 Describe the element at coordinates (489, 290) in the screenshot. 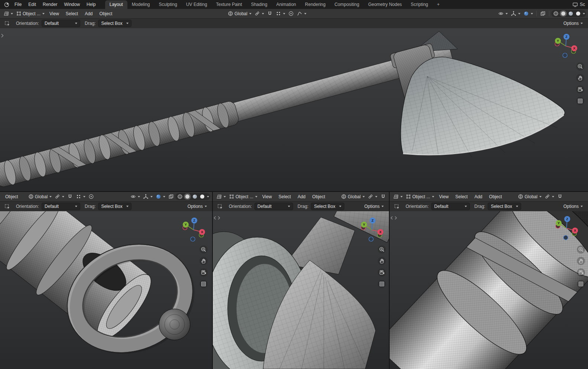

I see `br-3d-viewport: X Y Z` at that location.